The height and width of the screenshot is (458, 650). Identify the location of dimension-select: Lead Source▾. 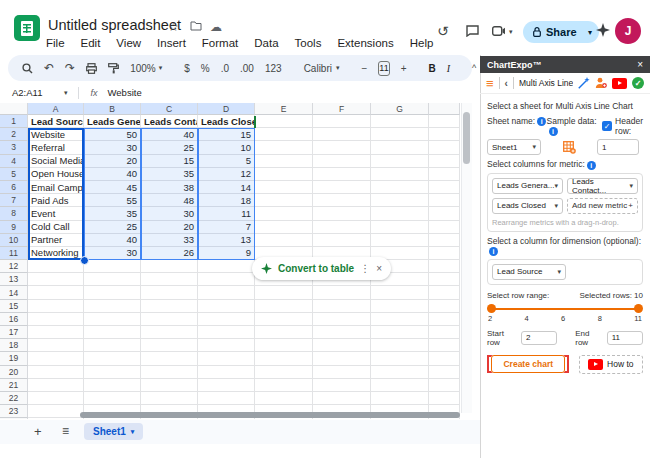
(529, 272).